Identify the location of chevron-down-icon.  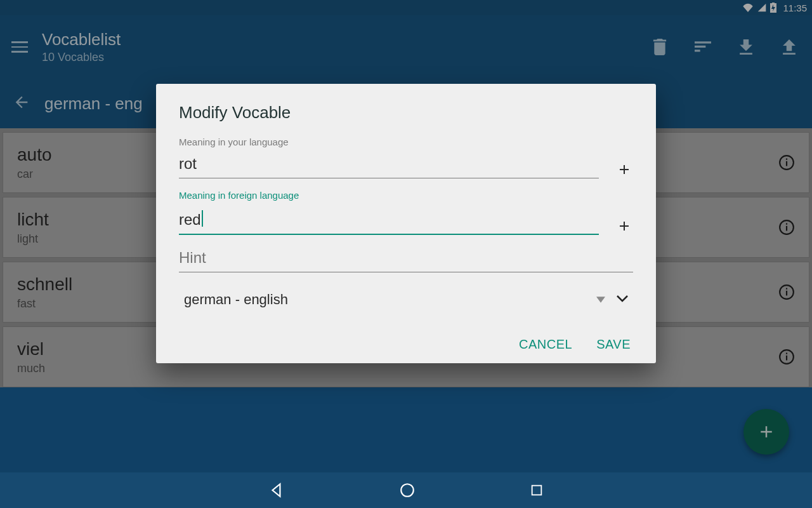
(622, 300).